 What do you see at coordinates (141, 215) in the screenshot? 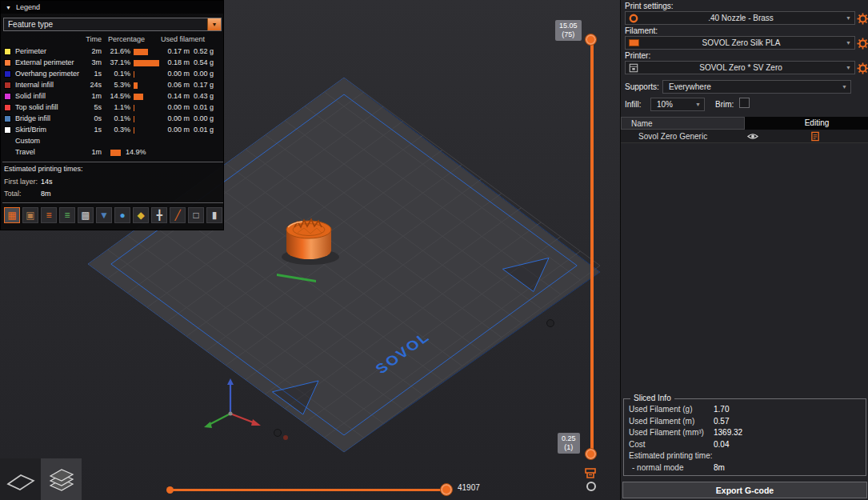
I see `view-volumetric-rate-icon: ◆` at bounding box center [141, 215].